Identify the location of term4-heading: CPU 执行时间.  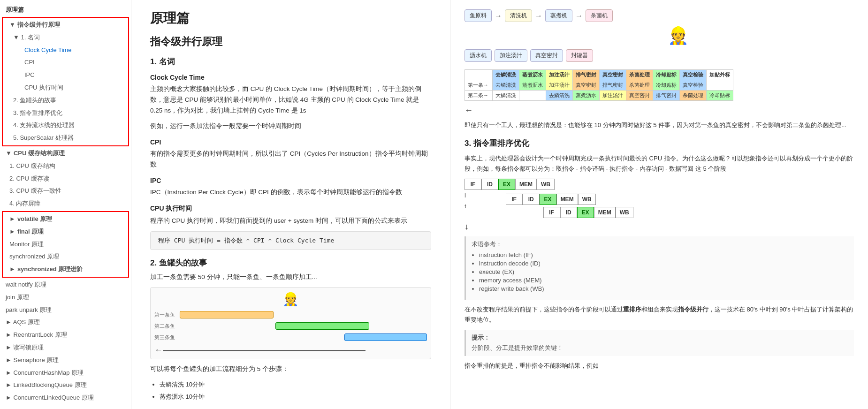
(291, 209).